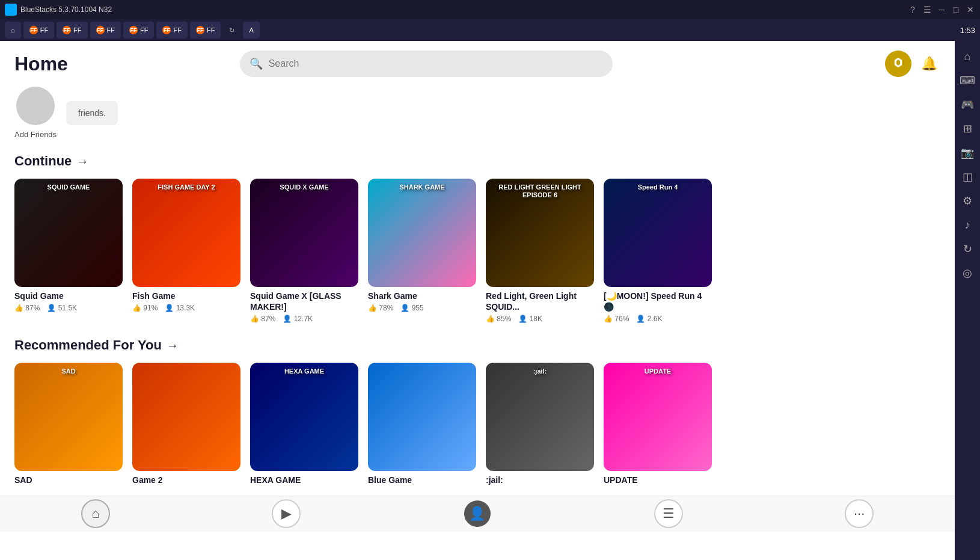 This screenshot has width=980, height=560. What do you see at coordinates (251, 30) in the screenshot?
I see `tab-a-label: A` at bounding box center [251, 30].